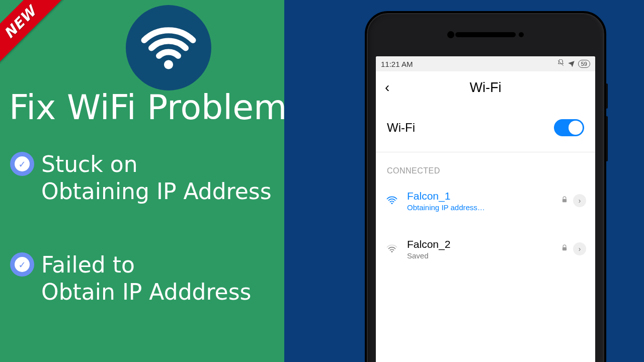 Image resolution: width=644 pixels, height=362 pixels. What do you see at coordinates (486, 128) in the screenshot?
I see `wifi-toggle-row: Wi-Fi` at bounding box center [486, 128].